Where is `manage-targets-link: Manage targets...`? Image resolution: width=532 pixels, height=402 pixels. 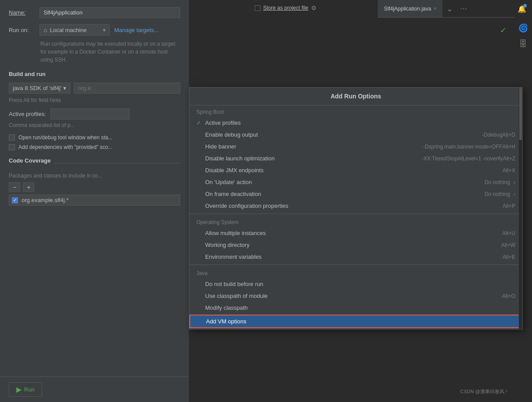 manage-targets-link: Manage targets... is located at coordinates (136, 30).